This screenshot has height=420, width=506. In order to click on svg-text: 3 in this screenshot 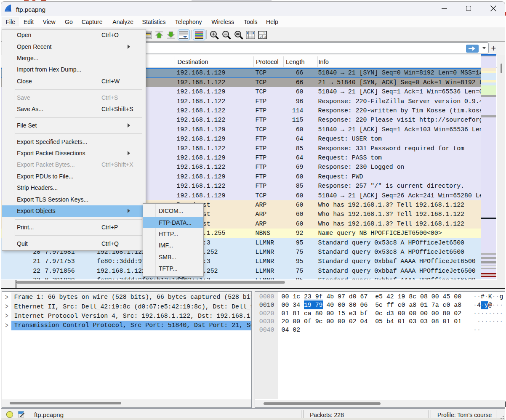, I will do `click(265, 37)`.